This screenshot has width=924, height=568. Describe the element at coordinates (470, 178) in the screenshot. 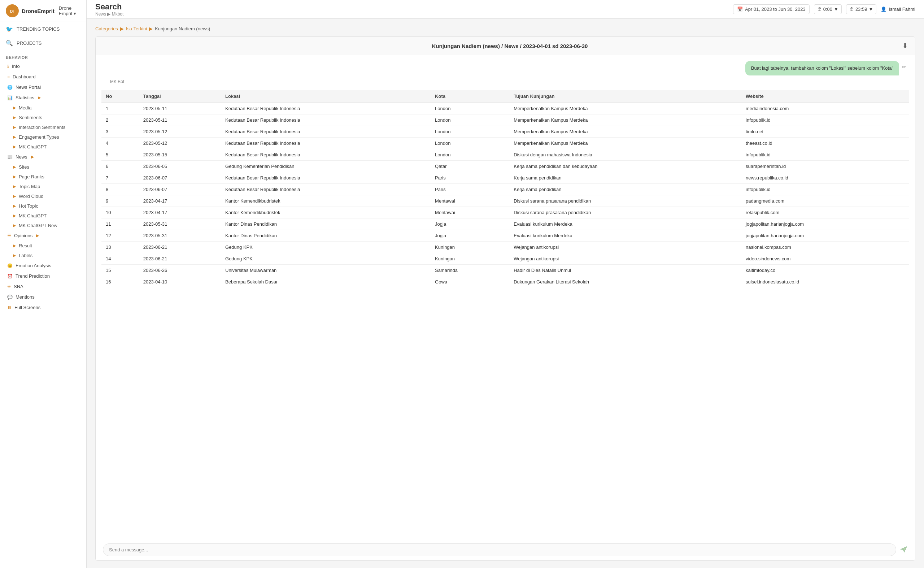

I see `cell-kota: Paris` at that location.